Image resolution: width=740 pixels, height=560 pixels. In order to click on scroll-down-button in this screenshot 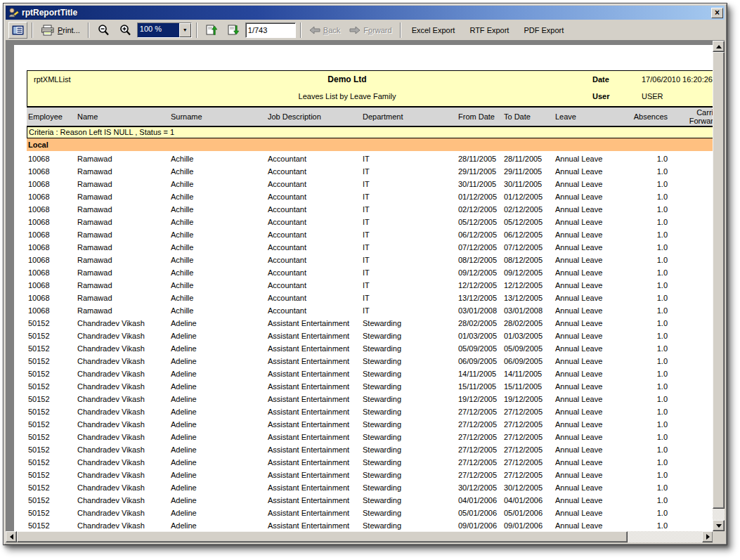, I will do `click(718, 526)`.